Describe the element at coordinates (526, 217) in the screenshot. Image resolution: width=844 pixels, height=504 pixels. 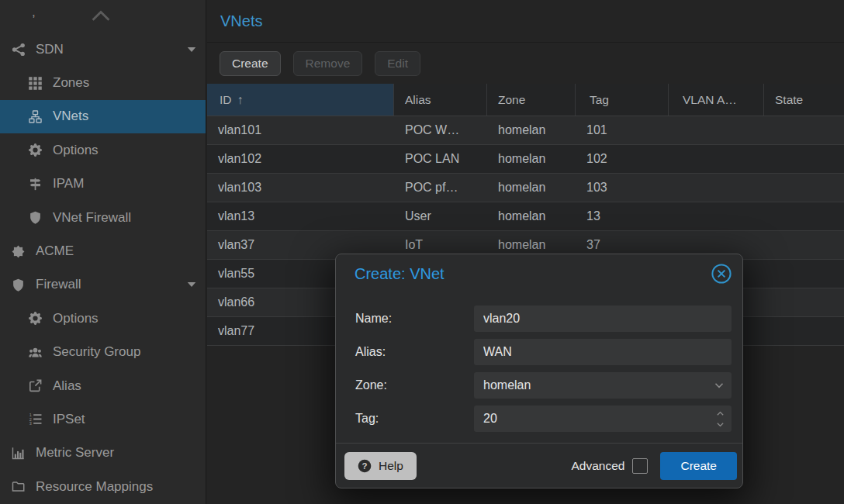
I see `table-row: vlan13Userhomelan13` at that location.